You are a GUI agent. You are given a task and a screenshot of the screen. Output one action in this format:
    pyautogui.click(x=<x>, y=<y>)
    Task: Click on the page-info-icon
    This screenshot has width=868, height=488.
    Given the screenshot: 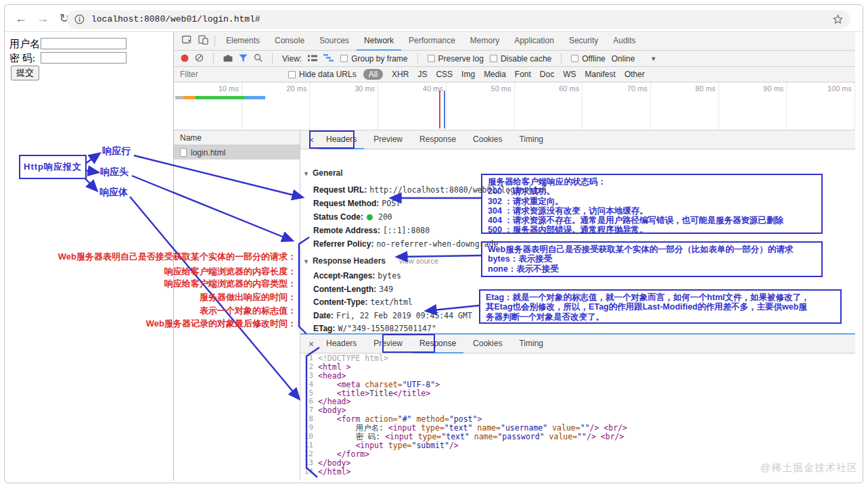 What is the action you would take?
    pyautogui.click(x=80, y=20)
    